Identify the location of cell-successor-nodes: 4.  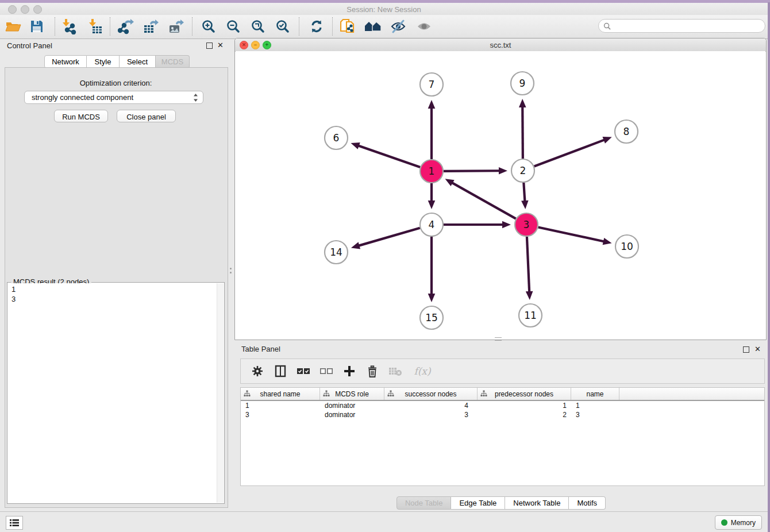
(431, 406).